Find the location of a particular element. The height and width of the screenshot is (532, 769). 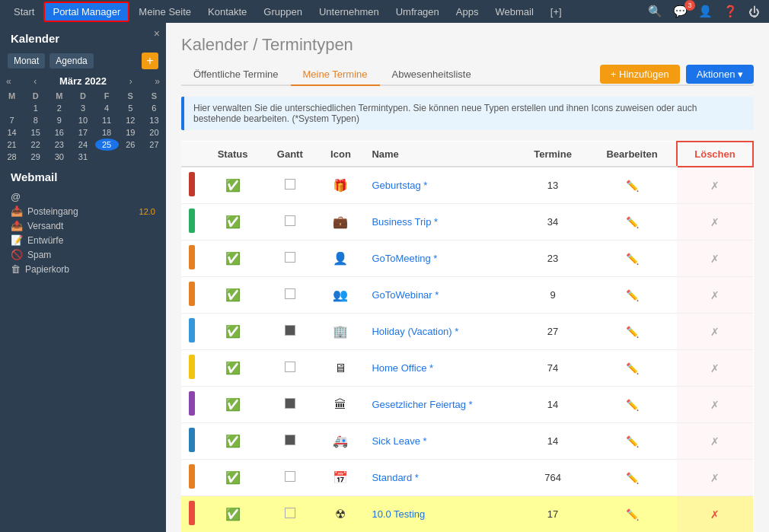

row-name-link: Home Office * is located at coordinates (402, 368).